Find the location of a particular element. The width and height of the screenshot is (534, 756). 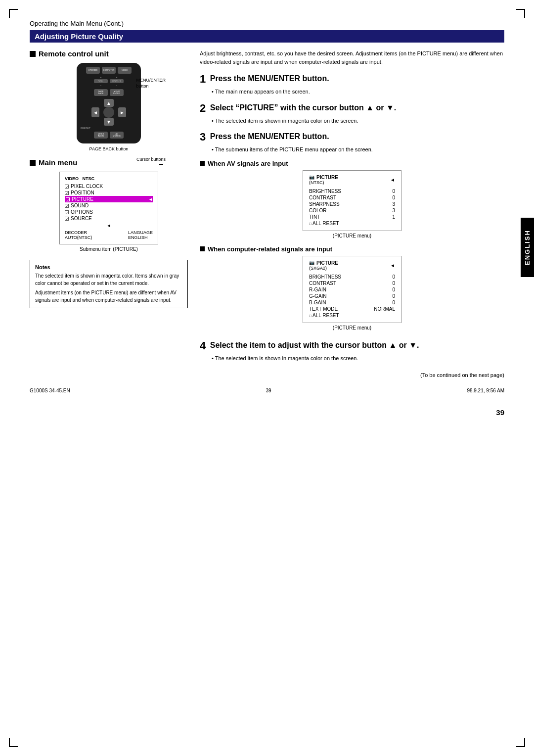

corner-tl is located at coordinates (13, 13).